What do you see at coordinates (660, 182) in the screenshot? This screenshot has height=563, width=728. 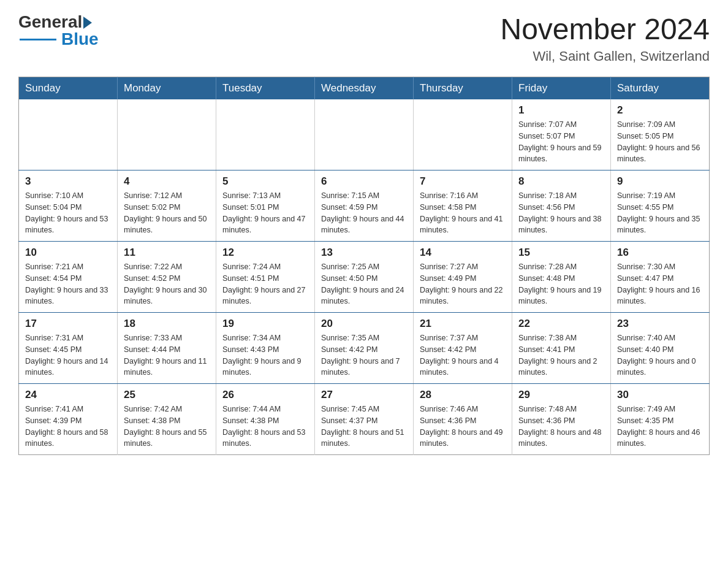 I see `day-number: 9` at bounding box center [660, 182].